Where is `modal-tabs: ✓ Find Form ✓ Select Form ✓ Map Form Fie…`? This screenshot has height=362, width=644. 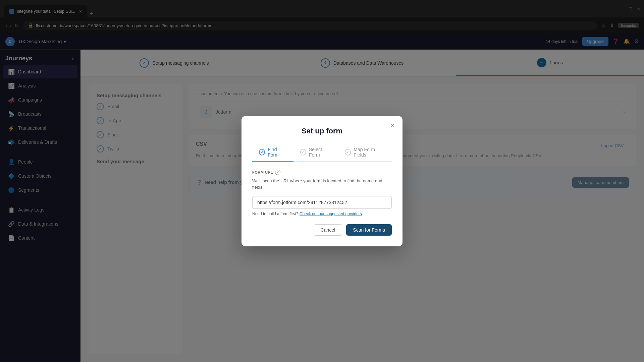 modal-tabs: ✓ Find Form ✓ Select Form ✓ Map Form Fie… is located at coordinates (322, 153).